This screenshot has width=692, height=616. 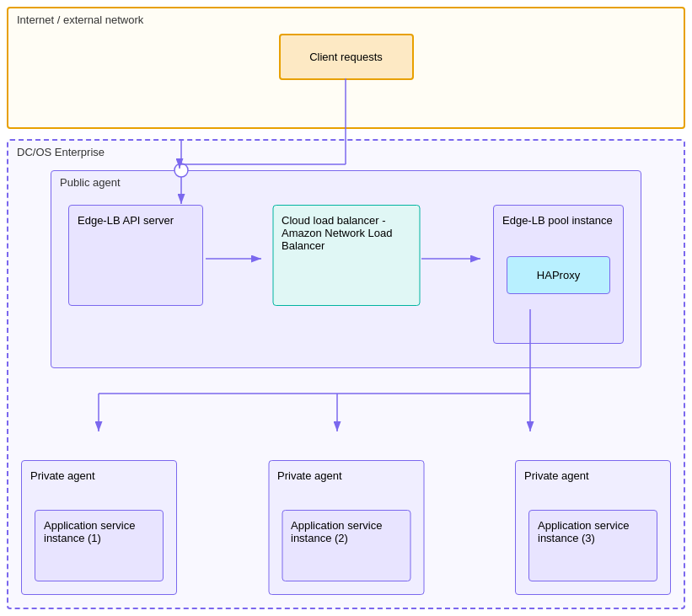 I want to click on app-service-3-label: Application service instance (3), so click(x=583, y=532).